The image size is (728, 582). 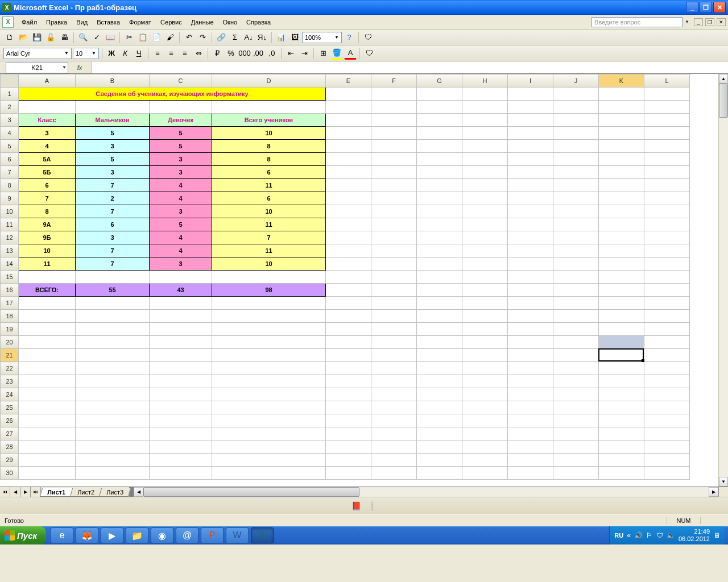 What do you see at coordinates (622, 460) in the screenshot?
I see `cell-K29` at bounding box center [622, 460].